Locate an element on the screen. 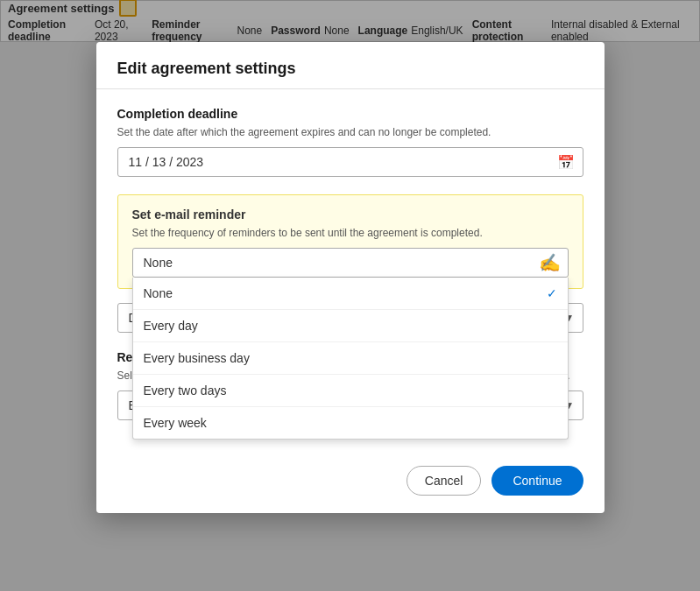  dropdown-option-every-business-day: Every business day is located at coordinates (350, 359).